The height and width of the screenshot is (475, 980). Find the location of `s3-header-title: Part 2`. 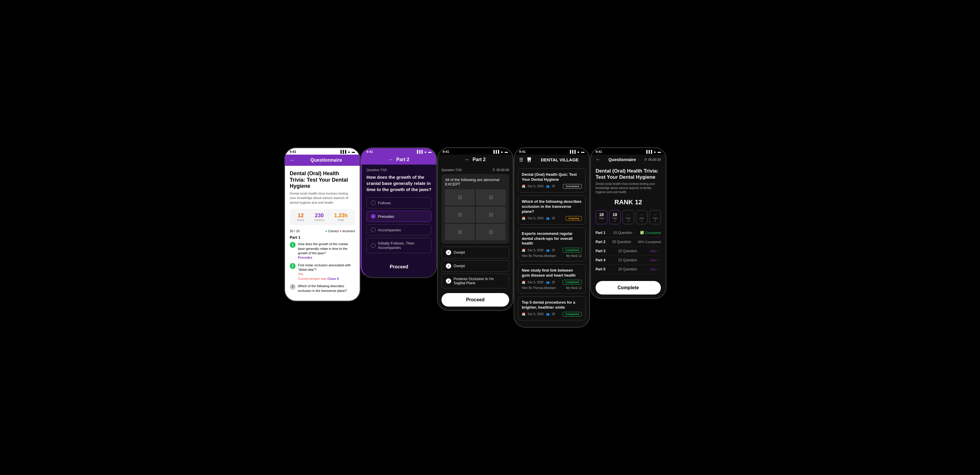

s3-header-title: Part 2 is located at coordinates (479, 160).